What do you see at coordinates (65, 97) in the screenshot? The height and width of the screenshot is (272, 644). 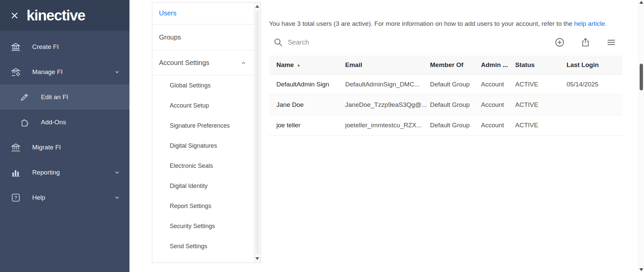 I see `sidebar-item-edit-an-fi: Edit an FI` at bounding box center [65, 97].